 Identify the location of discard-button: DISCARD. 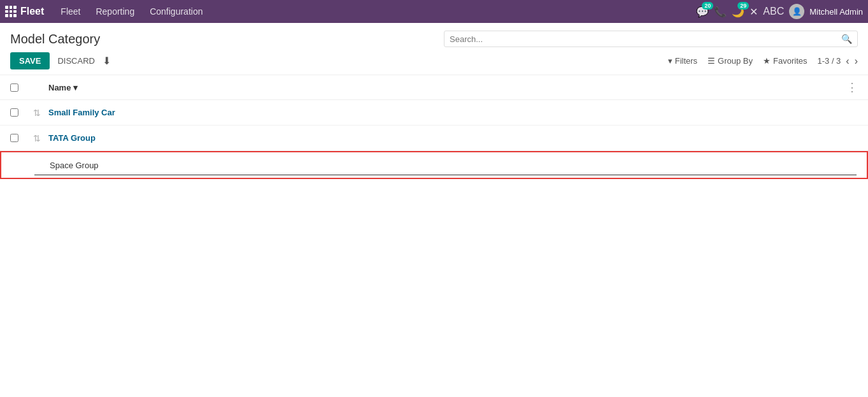
(76, 61).